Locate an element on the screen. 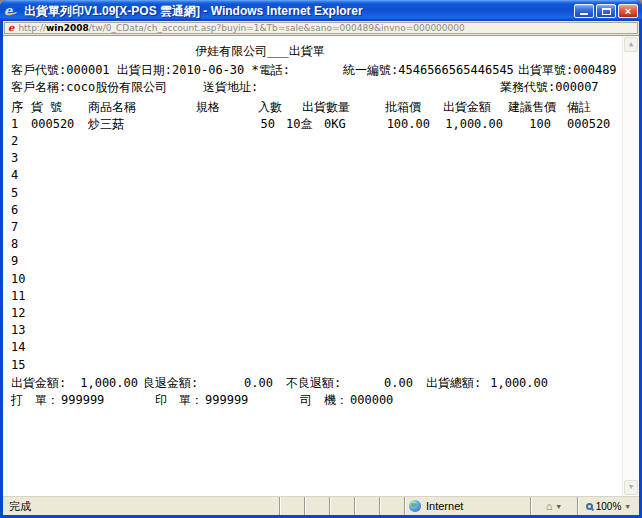 This screenshot has width=642, height=518. house-icon: ⌂ is located at coordinates (550, 506).